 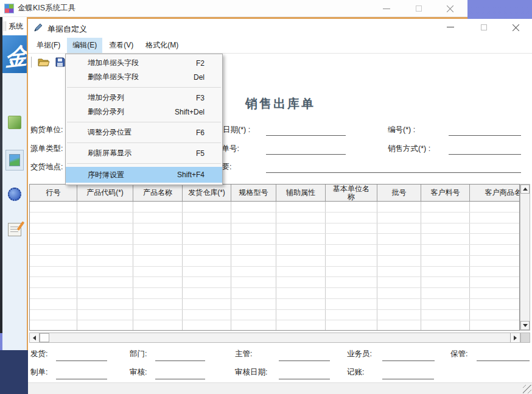 I want to click on menu-item-adjust-entry-position: 调整分录位置 F6, so click(x=144, y=133).